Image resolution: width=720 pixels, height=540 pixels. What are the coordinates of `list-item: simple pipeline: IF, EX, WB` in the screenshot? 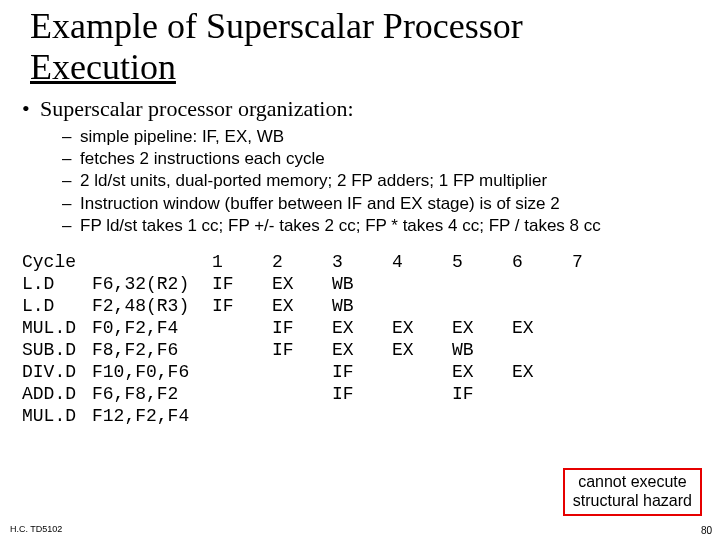 It's located at (380, 137).